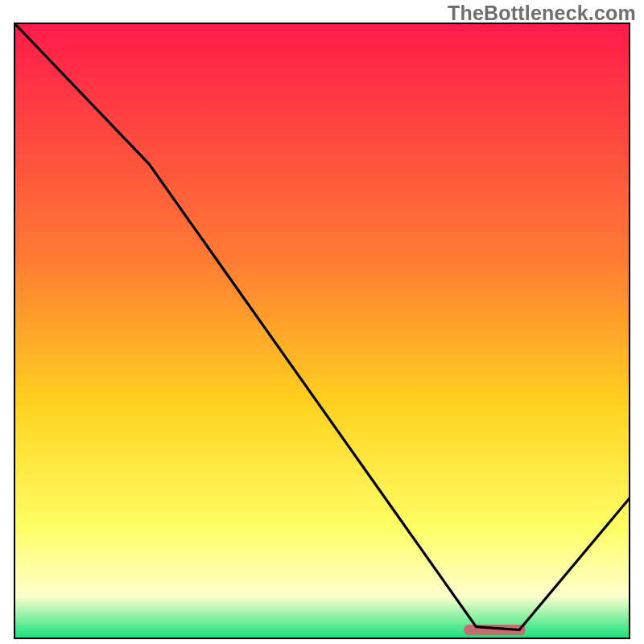  I want to click on watermark-text: TheBottleneck.com, so click(542, 13).